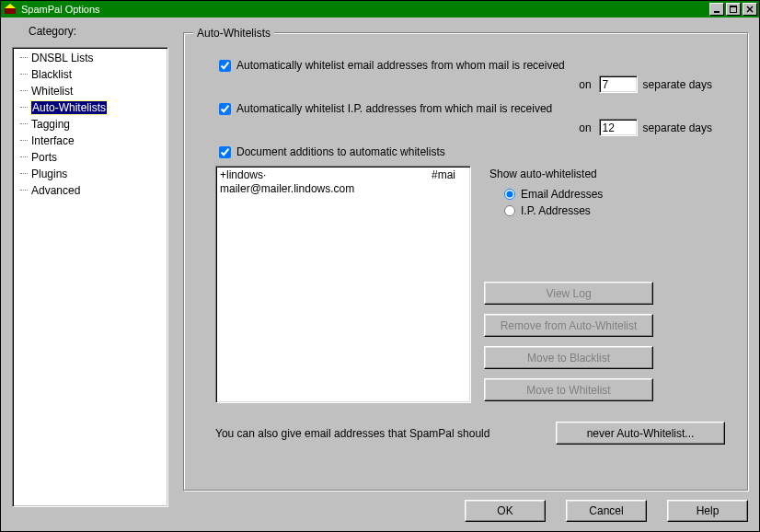  Describe the element at coordinates (717, 9) in the screenshot. I see `minimize-button` at that location.